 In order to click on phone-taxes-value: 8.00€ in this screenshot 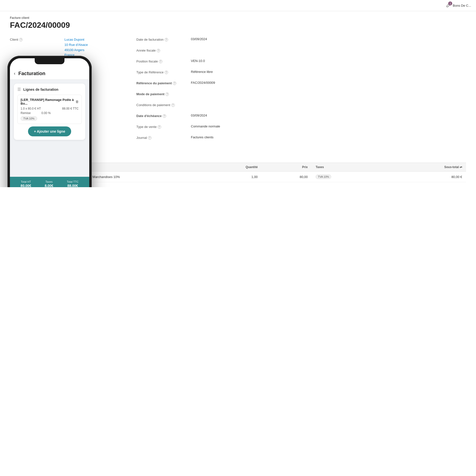, I will do `click(49, 185)`.